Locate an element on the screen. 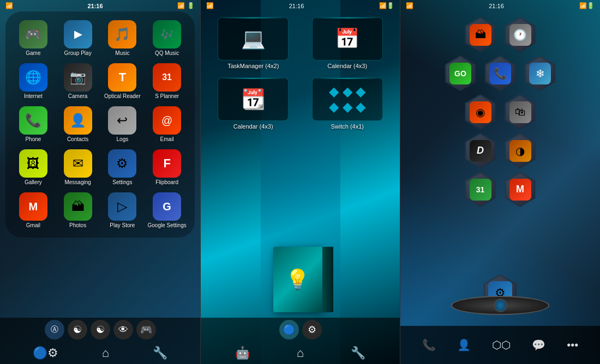  nav-back-1: 🔵⚙ is located at coordinates (46, 353).